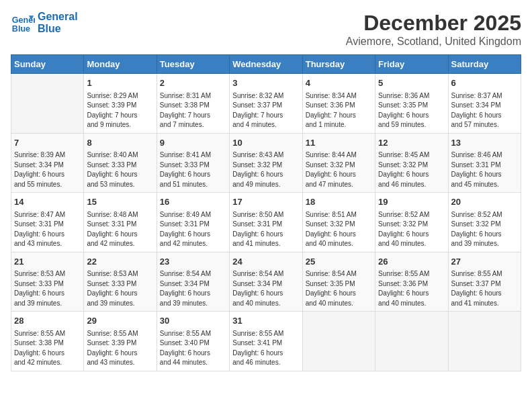  What do you see at coordinates (193, 202) in the screenshot?
I see `day-number: 16` at bounding box center [193, 202].